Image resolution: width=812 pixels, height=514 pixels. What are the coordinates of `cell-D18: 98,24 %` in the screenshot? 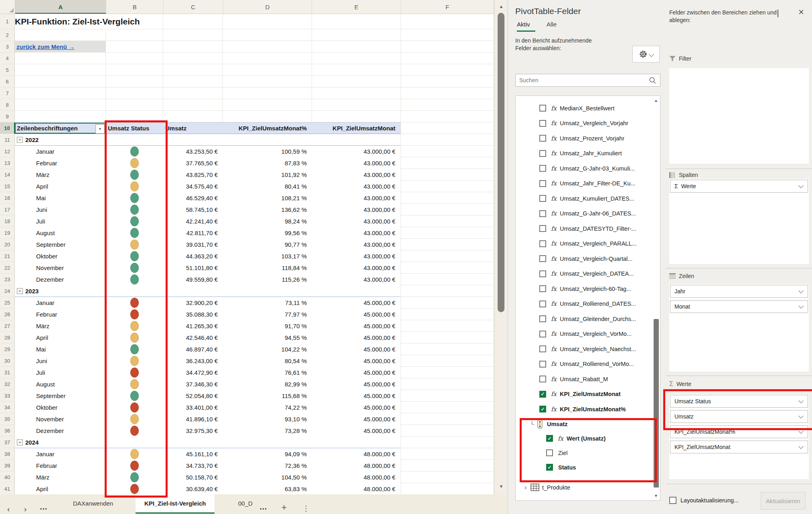 It's located at (267, 221).